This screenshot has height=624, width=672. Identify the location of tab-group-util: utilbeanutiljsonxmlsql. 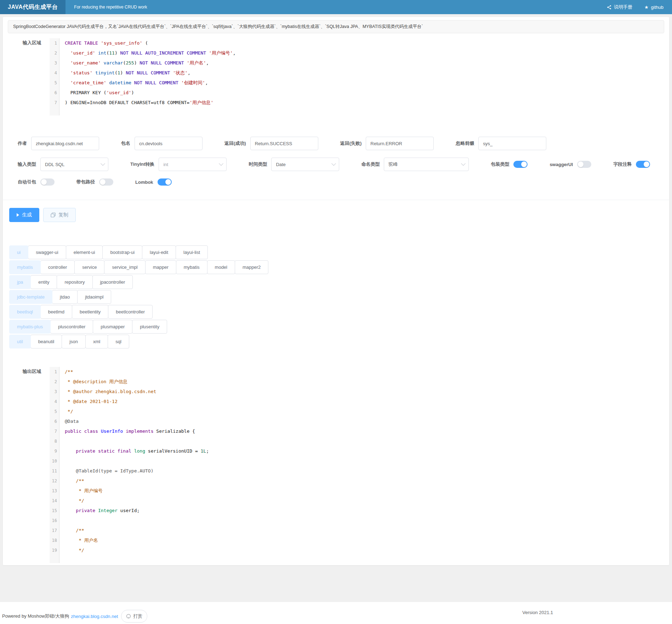
(336, 341).